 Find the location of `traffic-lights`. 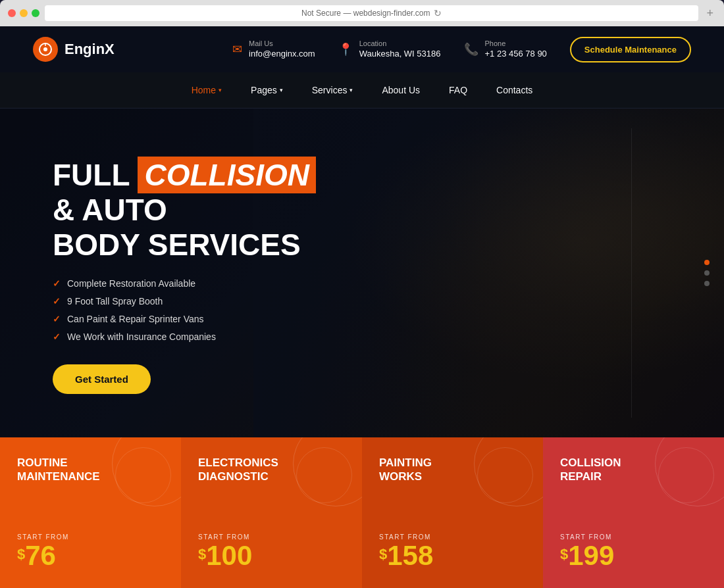

traffic-lights is located at coordinates (24, 13).